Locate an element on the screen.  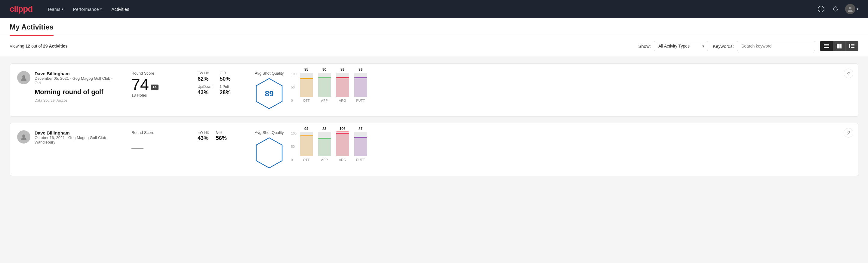
data-source: Data Source: Arccos is located at coordinates (77, 100).